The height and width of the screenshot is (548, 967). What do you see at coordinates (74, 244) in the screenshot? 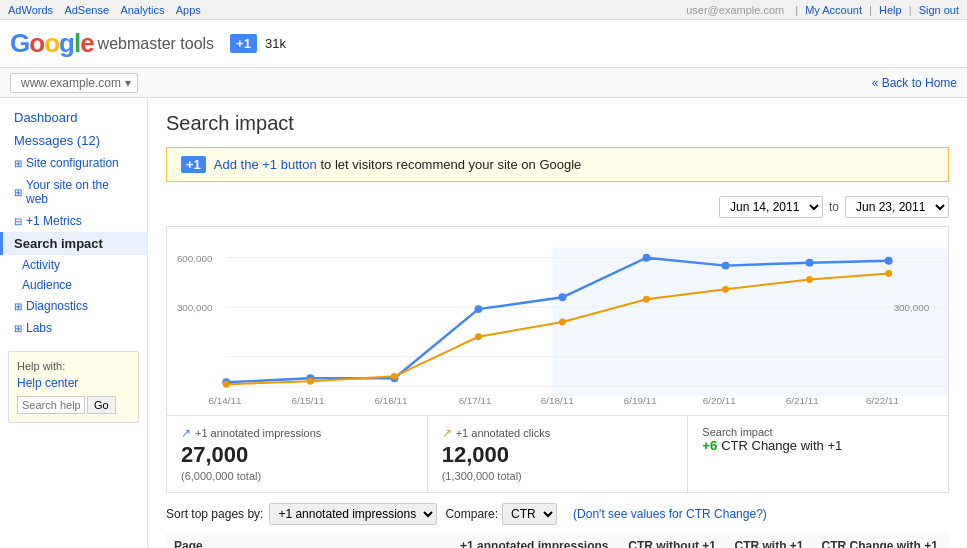
I see `sidebar-item-search-impact: Search impact` at bounding box center [74, 244].